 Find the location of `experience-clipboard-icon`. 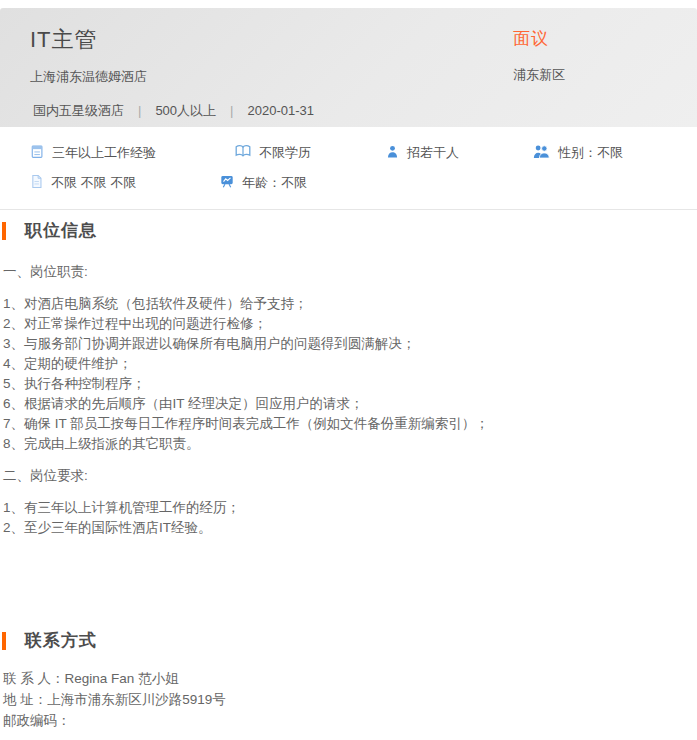

experience-clipboard-icon is located at coordinates (37, 153).